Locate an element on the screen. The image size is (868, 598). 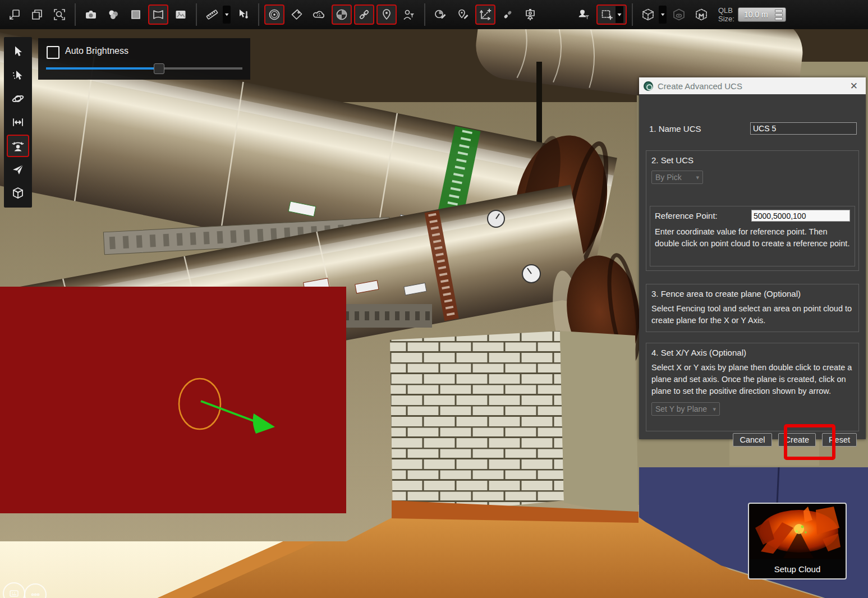
selection-rectangle-icon is located at coordinates (612, 15).